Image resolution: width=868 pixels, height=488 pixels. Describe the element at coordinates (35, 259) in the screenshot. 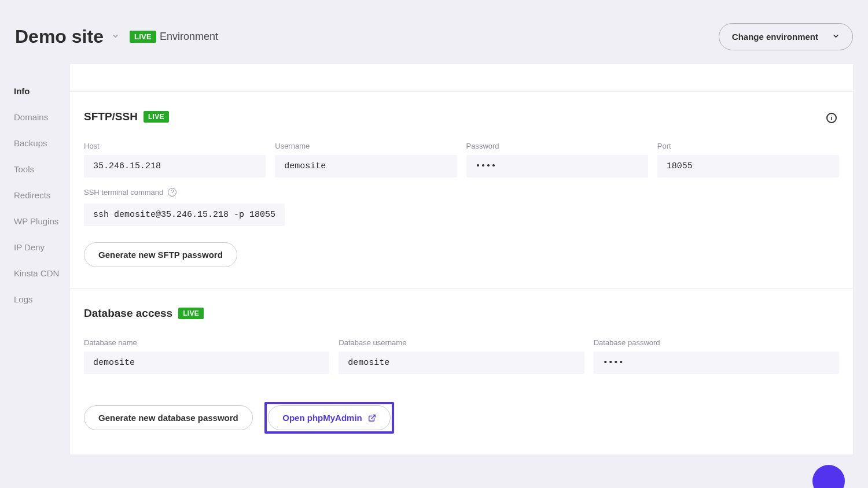

I see `sidebar: Info Domains Backups Tools Redirects WP …` at that location.